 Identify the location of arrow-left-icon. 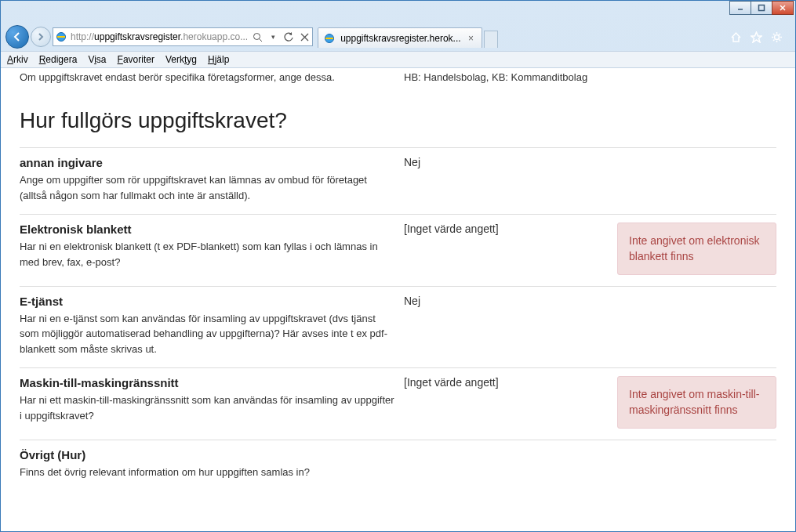
(17, 37).